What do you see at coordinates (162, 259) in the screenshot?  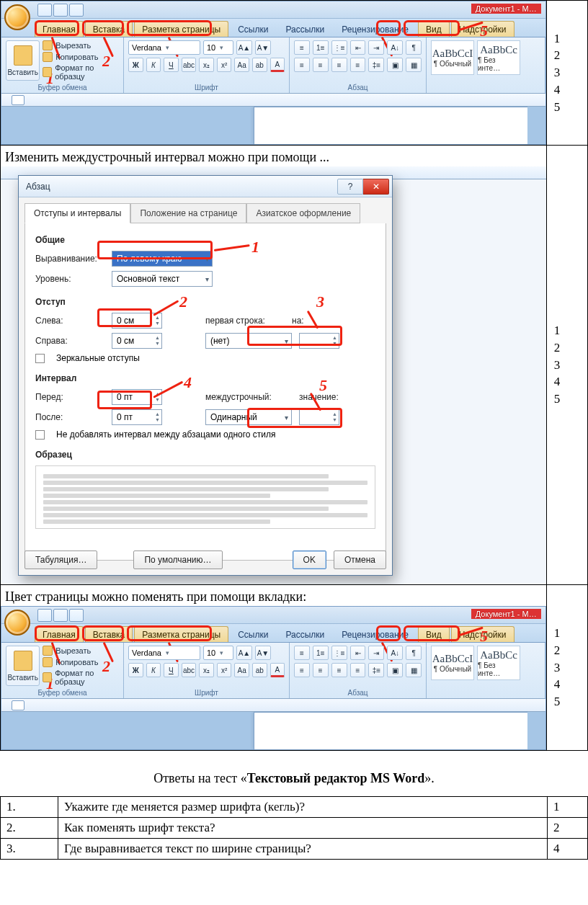 I see `alignment-select: По левому краю` at bounding box center [162, 259].